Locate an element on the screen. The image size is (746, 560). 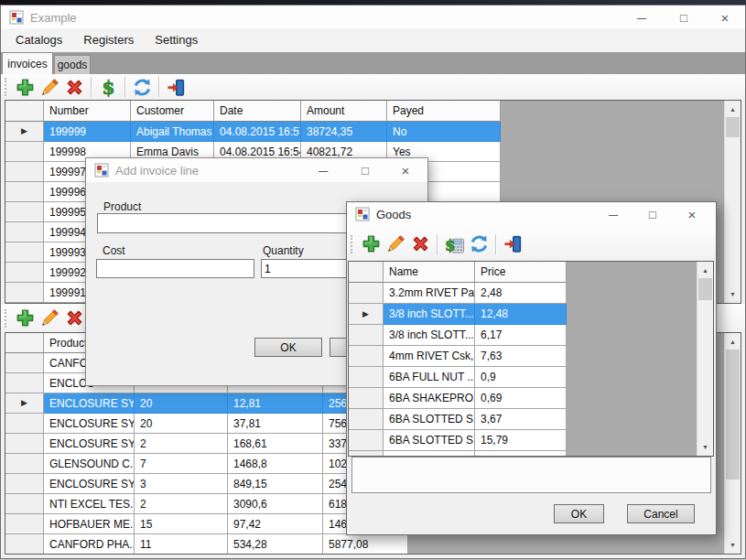
column-header: Customer is located at coordinates (172, 112).